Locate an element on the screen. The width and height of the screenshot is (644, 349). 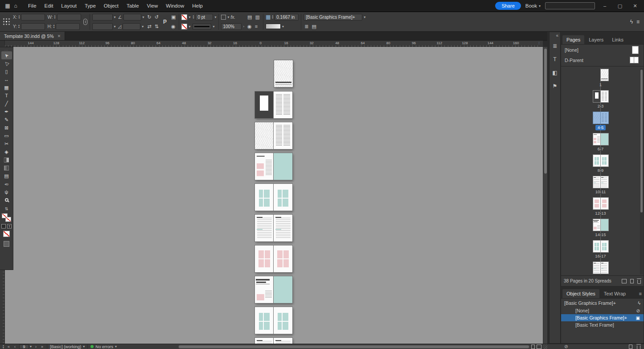
new-page-button is located at coordinates (632, 281).